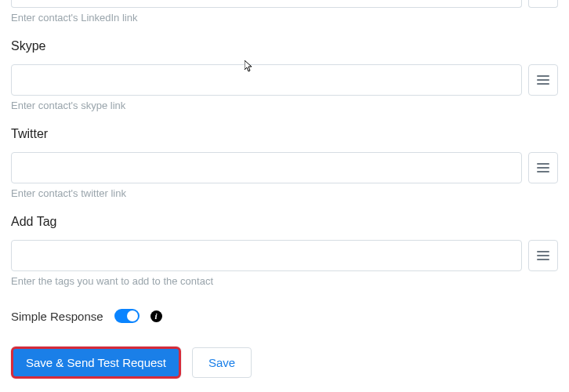  Describe the element at coordinates (543, 256) in the screenshot. I see `addtag-menu-button` at that location.